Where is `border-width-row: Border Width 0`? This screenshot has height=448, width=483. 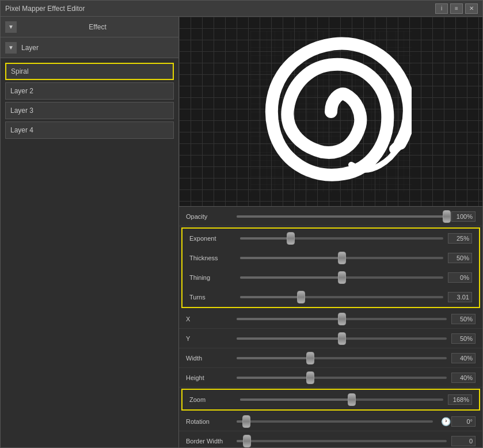
border-width-row: Border Width 0 is located at coordinates (330, 439).